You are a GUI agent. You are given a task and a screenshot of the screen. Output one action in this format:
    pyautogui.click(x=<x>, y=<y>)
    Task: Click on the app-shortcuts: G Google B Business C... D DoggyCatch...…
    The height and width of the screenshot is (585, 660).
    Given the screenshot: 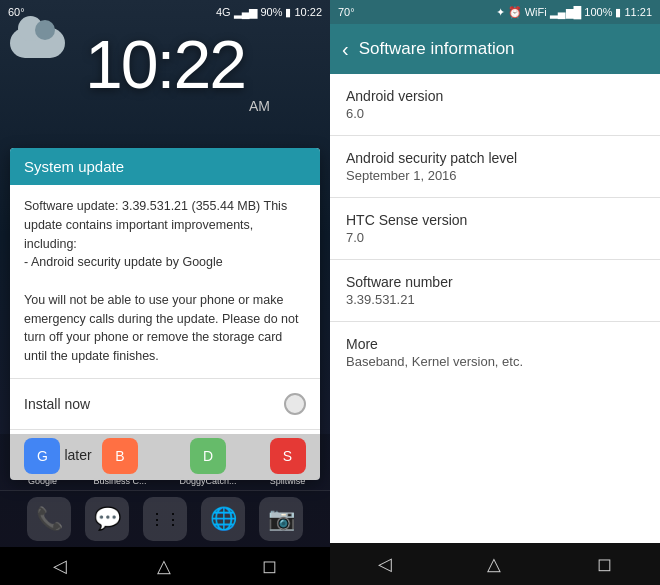 What is the action you would take?
    pyautogui.click(x=165, y=462)
    